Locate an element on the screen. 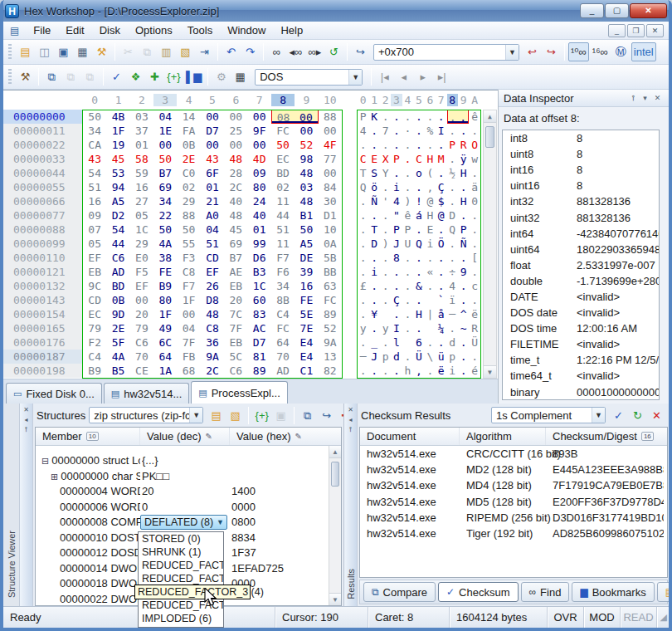 Image resolution: width=672 pixels, height=631 pixels. hex-byte-cell: 79 is located at coordinates (142, 329).